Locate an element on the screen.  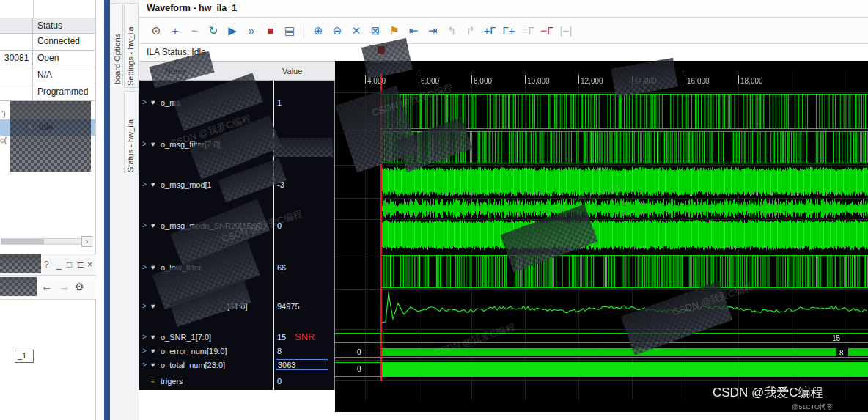
table-cell: N/A is located at coordinates (65, 76).